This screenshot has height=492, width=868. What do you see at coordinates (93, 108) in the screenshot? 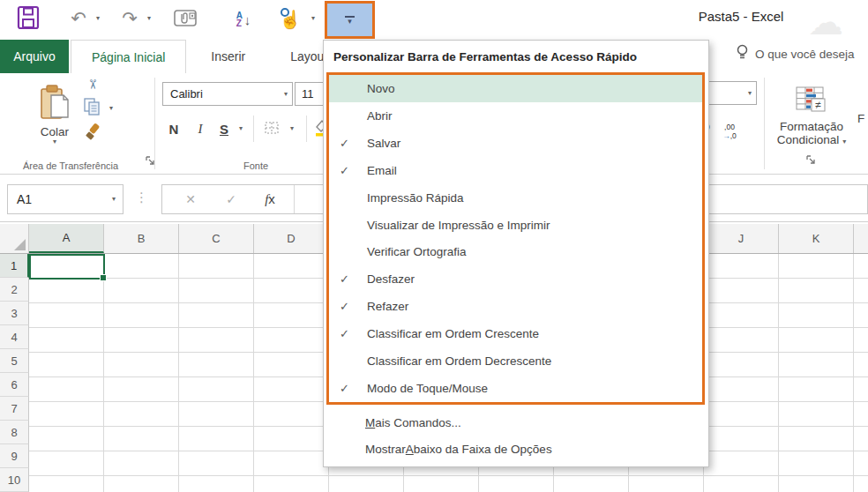
I see `copy-button` at bounding box center [93, 108].